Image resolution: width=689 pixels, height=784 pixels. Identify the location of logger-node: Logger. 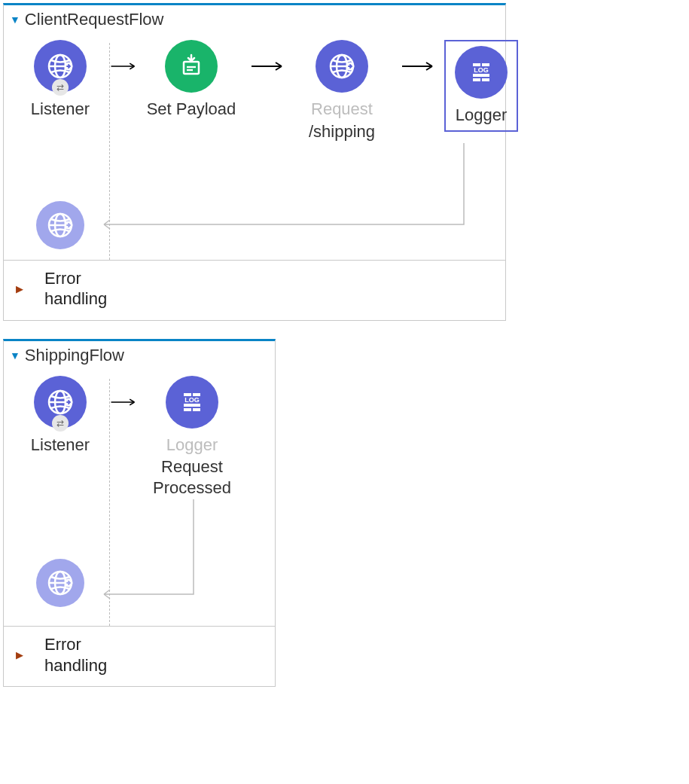
(481, 86).